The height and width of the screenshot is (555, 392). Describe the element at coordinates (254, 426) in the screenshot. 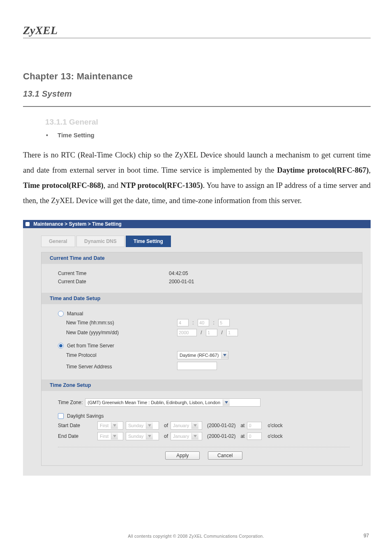

I see `start-hour-input: 0` at that location.